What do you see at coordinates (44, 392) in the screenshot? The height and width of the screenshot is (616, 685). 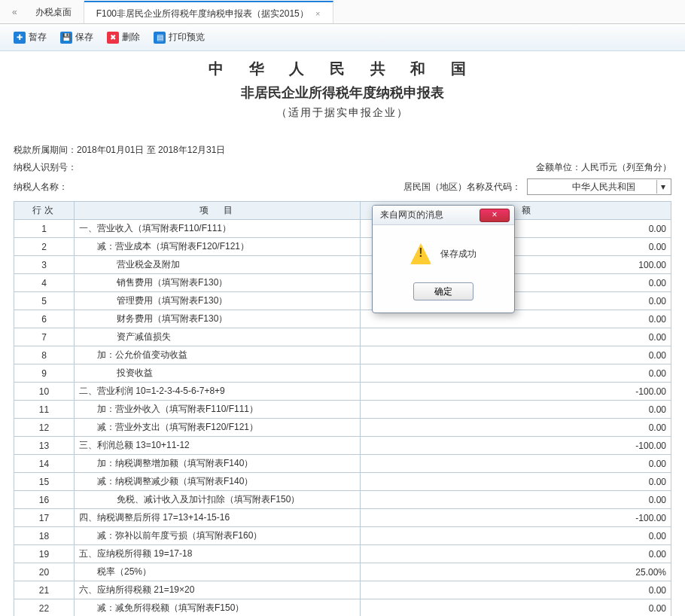 I see `row-number: 10` at bounding box center [44, 392].